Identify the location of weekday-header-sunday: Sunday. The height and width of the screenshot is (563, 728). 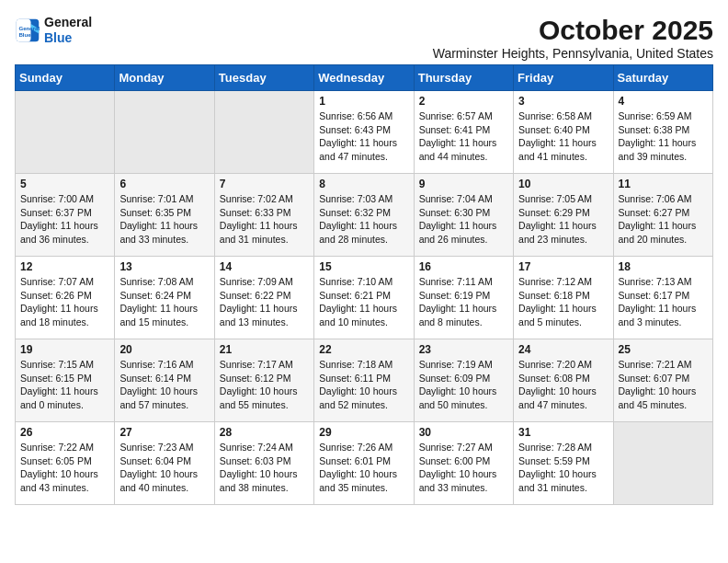
(65, 78).